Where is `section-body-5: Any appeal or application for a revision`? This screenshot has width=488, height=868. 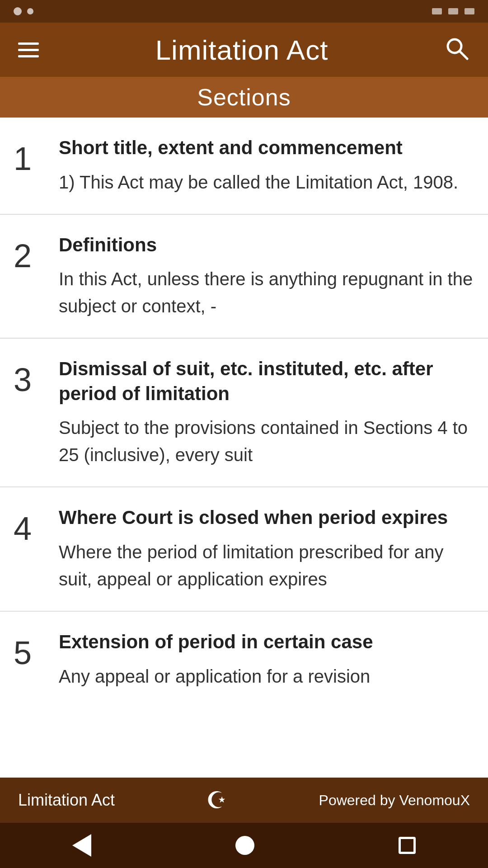
section-body-5: Any appeal or application for a revision is located at coordinates (267, 676).